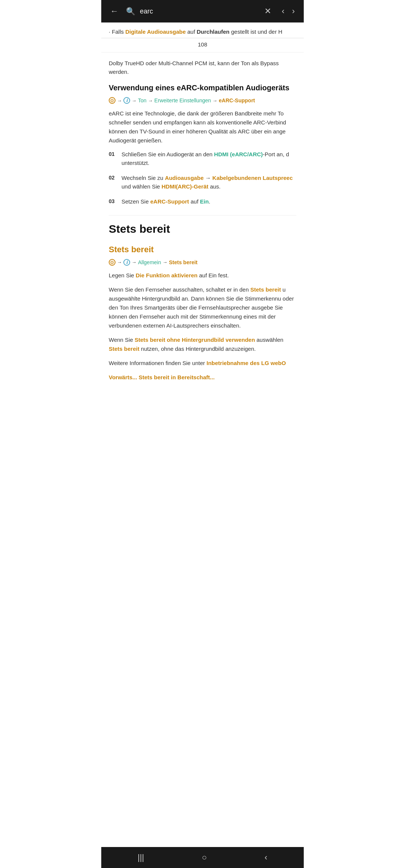 This screenshot has height=868, width=405. I want to click on page-top-link2: Durchlaufen, so click(213, 31).